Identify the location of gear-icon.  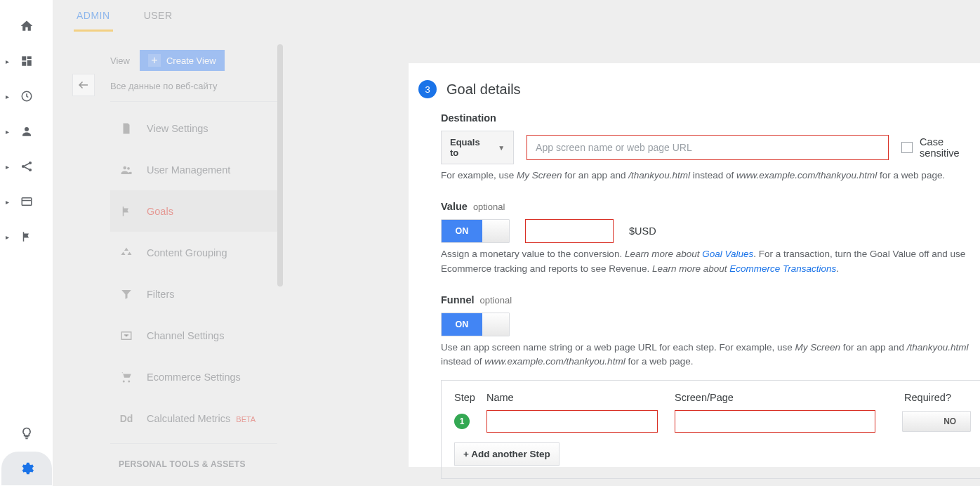
(27, 468).